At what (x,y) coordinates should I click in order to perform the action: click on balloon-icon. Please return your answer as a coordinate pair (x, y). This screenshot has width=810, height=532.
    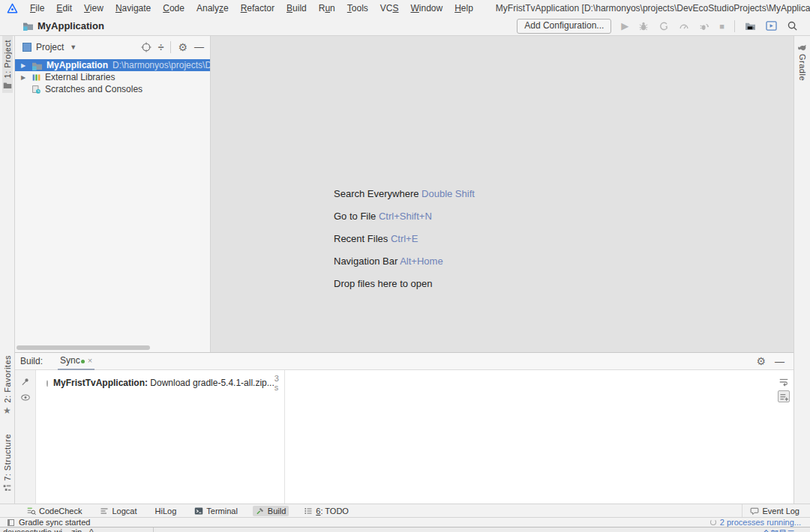
    Looking at the image, I should click on (754, 511).